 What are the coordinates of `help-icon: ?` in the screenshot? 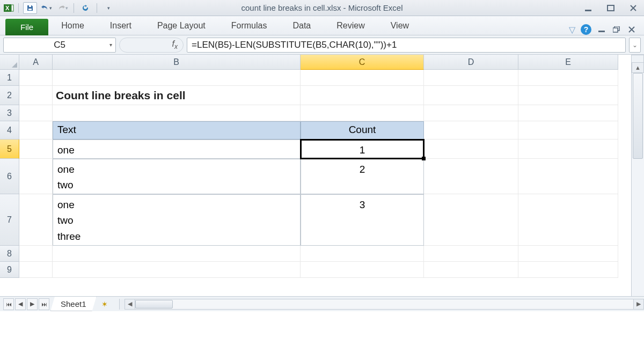 It's located at (586, 30).